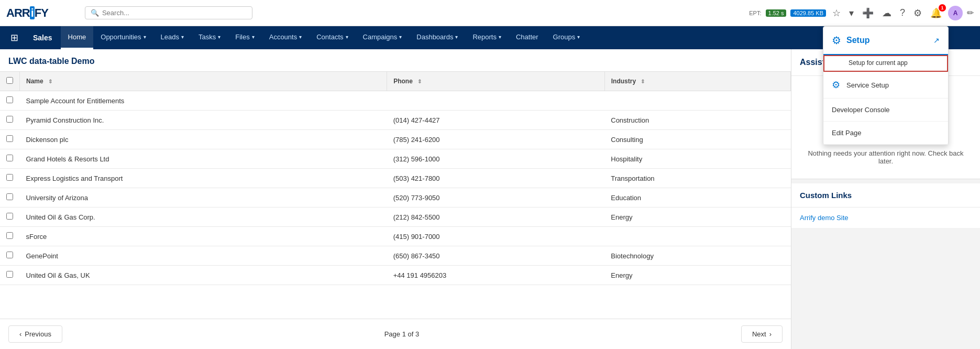 The width and height of the screenshot is (980, 349). What do you see at coordinates (698, 121) in the screenshot?
I see `row-industry: Construction` at bounding box center [698, 121].